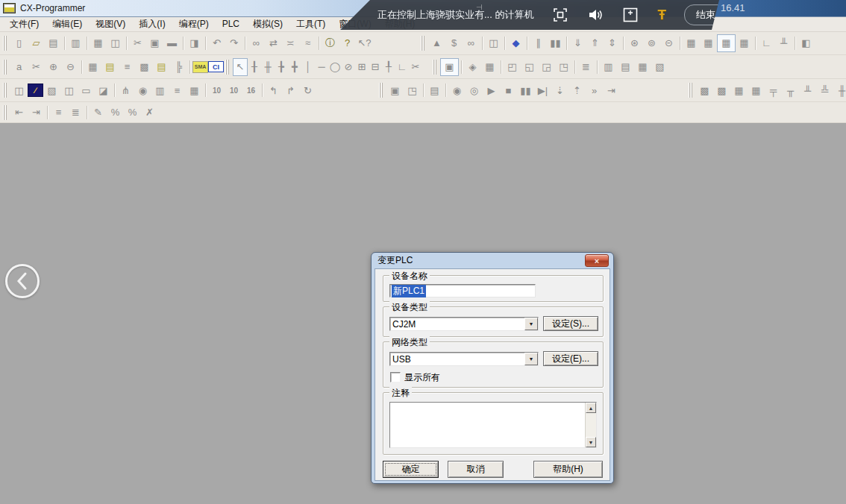 The width and height of the screenshot is (846, 504). What do you see at coordinates (473, 67) in the screenshot?
I see `layers-view-button: ◈` at bounding box center [473, 67].